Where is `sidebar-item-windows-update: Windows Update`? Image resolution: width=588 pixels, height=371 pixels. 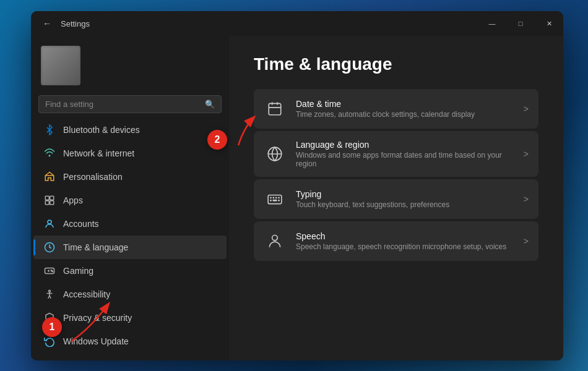 sidebar-item-windows-update: Windows Update is located at coordinates (130, 341).